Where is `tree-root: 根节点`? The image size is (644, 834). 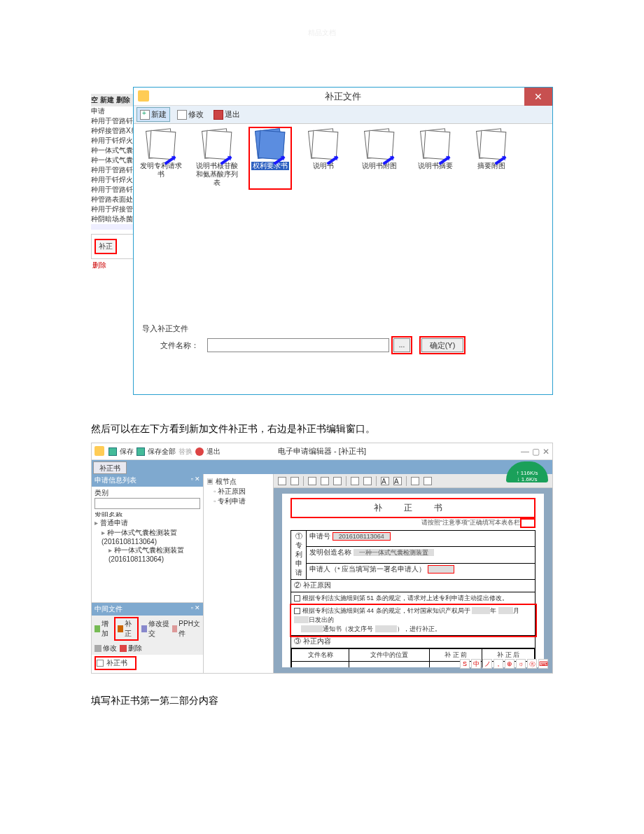 tree-root: 根节点 is located at coordinates (238, 482).